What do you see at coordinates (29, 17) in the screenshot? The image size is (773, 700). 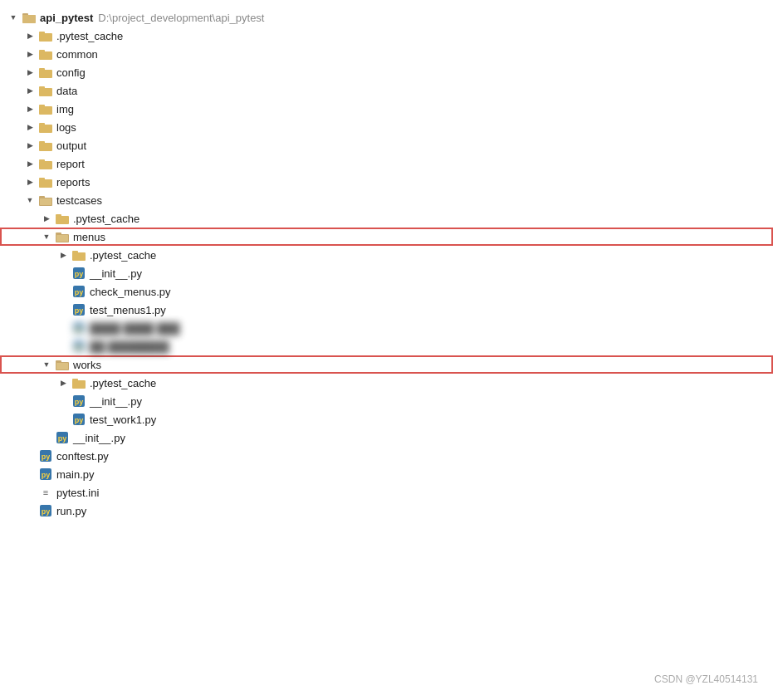 I see `root-folder-icon` at bounding box center [29, 17].